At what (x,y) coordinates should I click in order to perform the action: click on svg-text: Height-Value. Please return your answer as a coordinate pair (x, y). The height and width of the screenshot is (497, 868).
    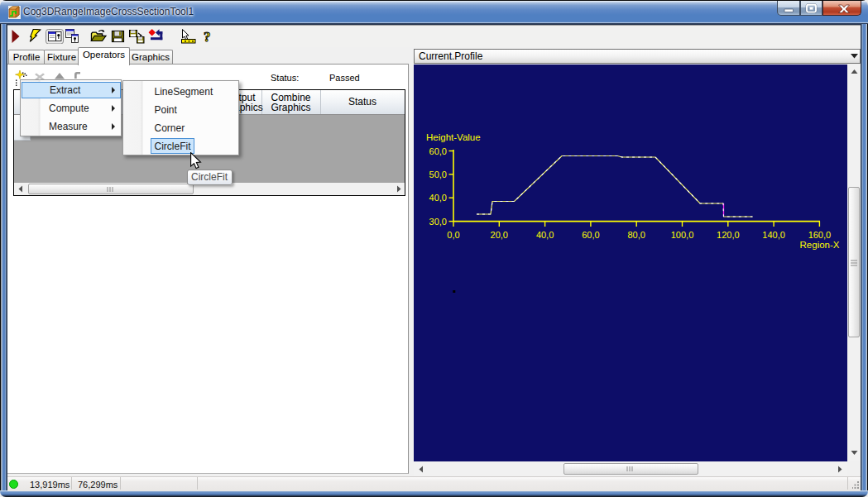
    Looking at the image, I should click on (453, 137).